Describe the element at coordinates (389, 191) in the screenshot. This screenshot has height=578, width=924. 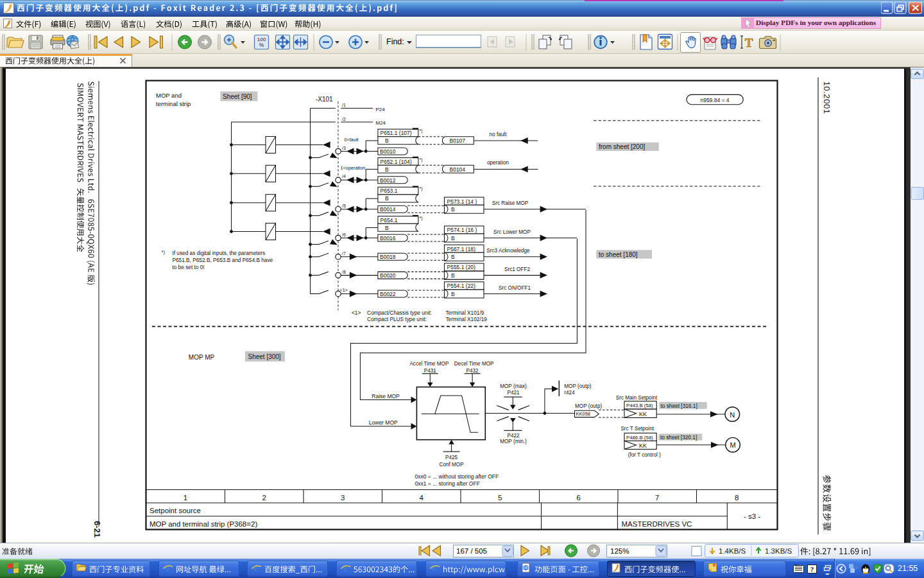
I see `svg-text: P653.1` at that location.